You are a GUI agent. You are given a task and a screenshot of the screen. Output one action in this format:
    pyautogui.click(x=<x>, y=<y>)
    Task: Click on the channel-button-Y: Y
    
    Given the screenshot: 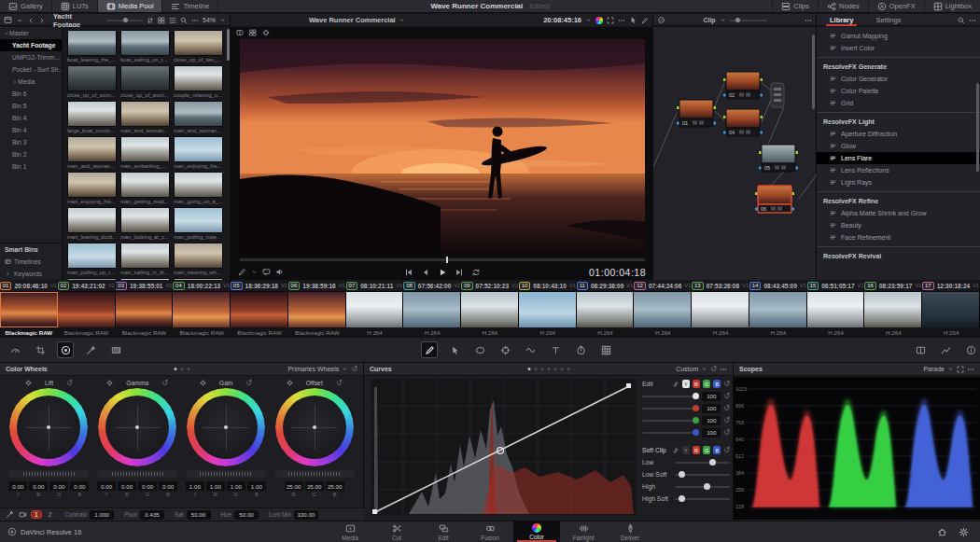 What is the action you would take?
    pyautogui.click(x=686, y=384)
    